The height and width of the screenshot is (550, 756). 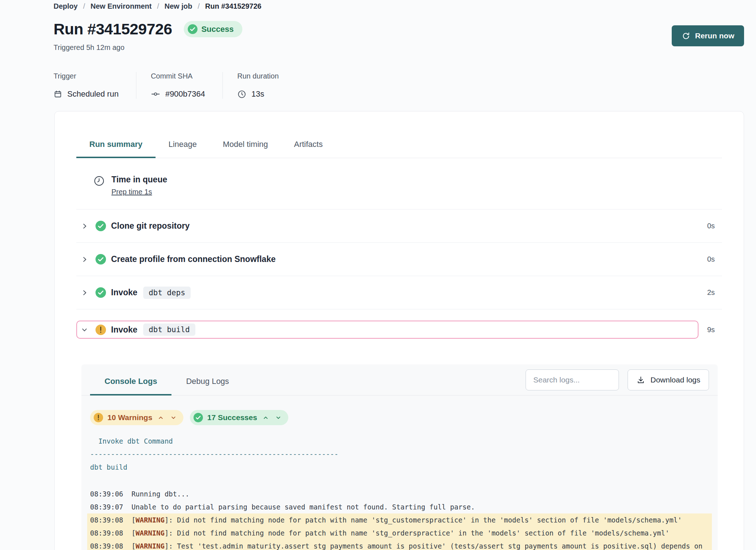 What do you see at coordinates (399, 467) in the screenshot?
I see `log-command: dbt build` at bounding box center [399, 467].